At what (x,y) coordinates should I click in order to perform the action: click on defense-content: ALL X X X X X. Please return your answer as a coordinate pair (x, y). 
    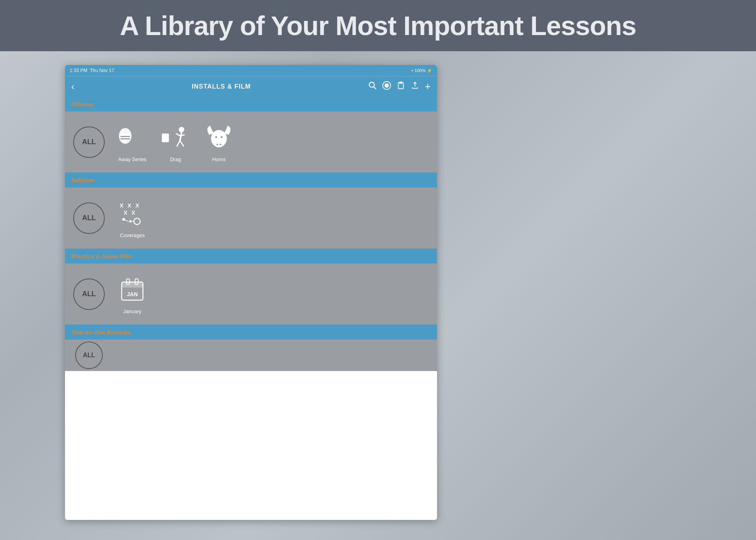
    Looking at the image, I should click on (251, 218).